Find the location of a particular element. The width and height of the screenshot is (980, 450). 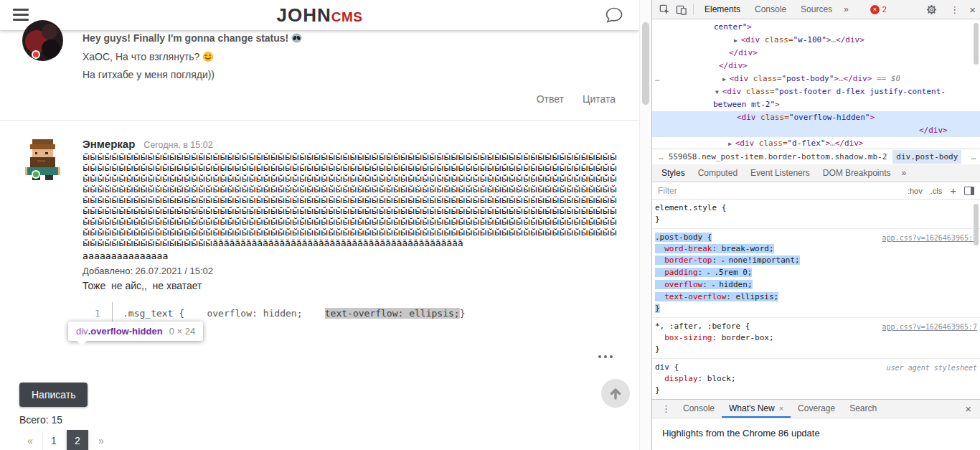

token: </div> is located at coordinates (933, 131).